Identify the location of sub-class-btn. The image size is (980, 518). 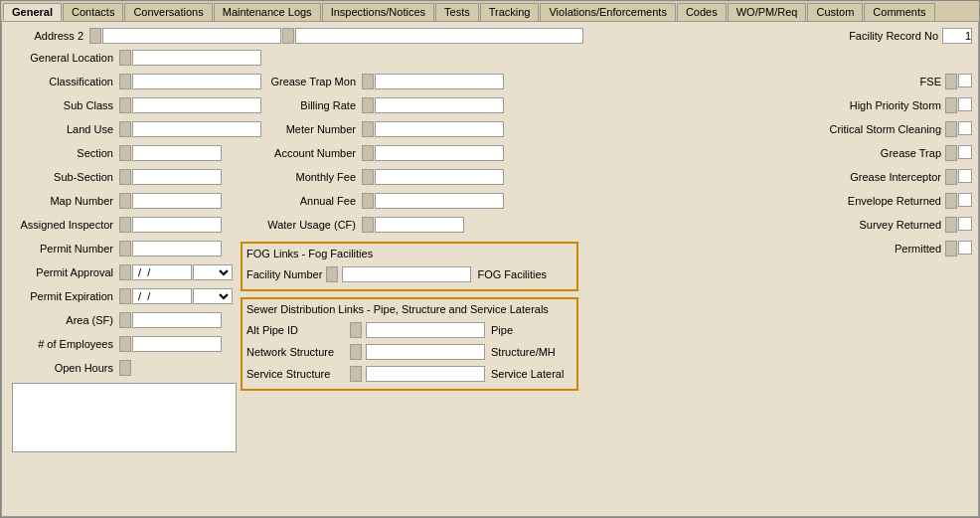
(125, 105).